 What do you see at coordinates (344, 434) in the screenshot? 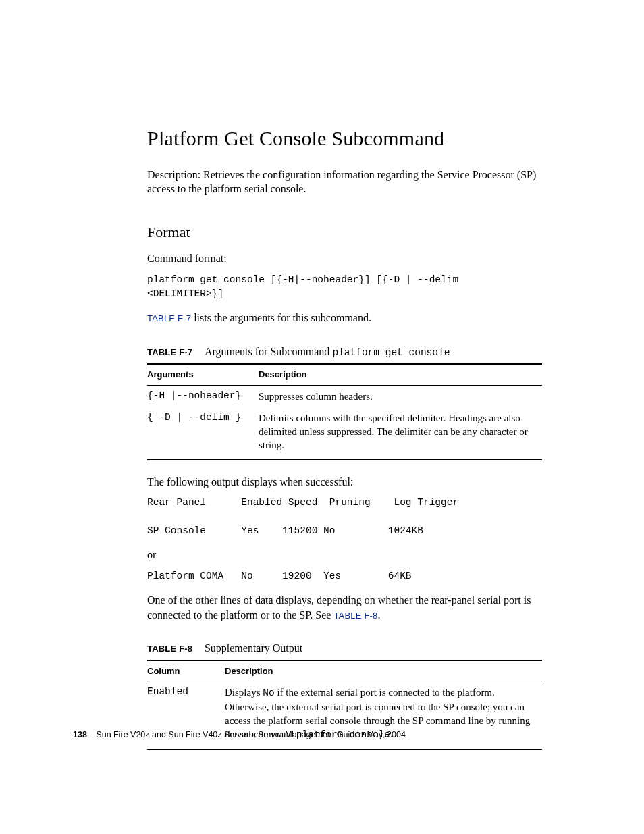
I see `table-row: { -D | --delim } Delimits columns with t…` at bounding box center [344, 434].